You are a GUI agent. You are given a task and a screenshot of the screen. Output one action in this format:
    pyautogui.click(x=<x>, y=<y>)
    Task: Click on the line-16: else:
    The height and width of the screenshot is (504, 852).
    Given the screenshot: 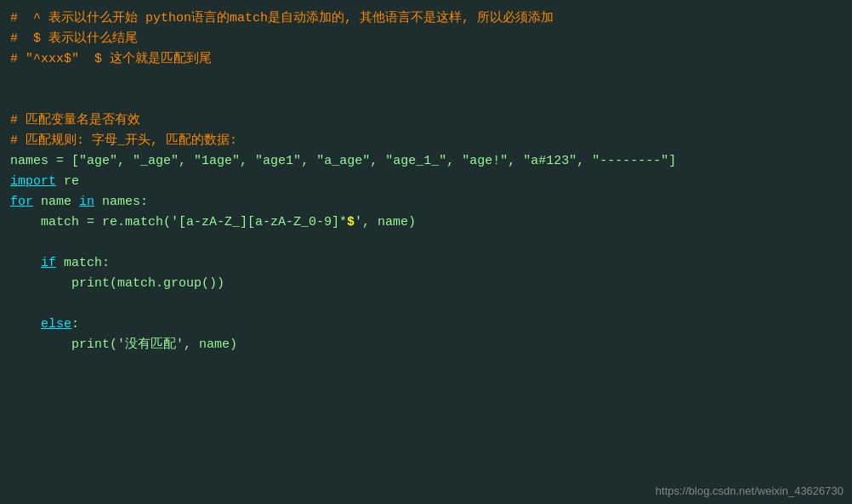 What is the action you would take?
    pyautogui.click(x=426, y=325)
    